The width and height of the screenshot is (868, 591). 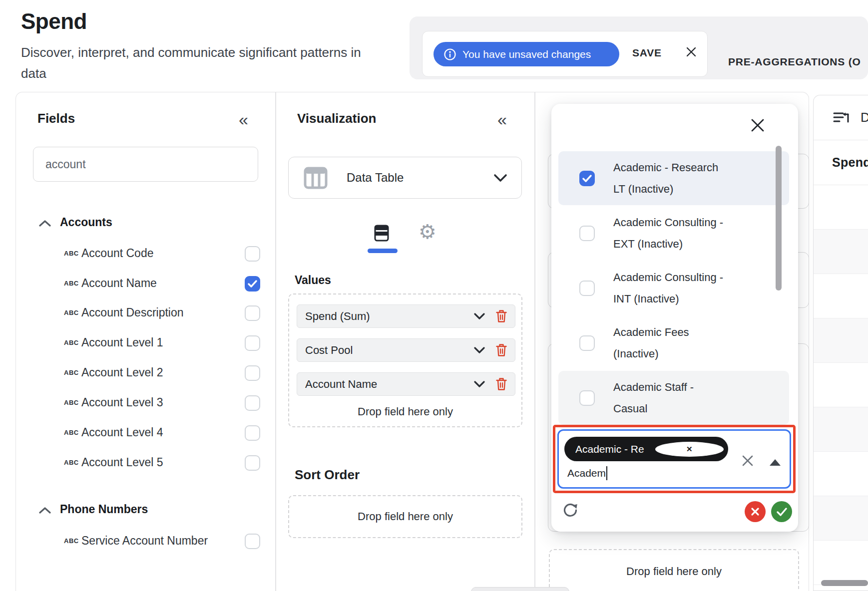 What do you see at coordinates (842, 118) in the screenshot?
I see `sort-rows-icon` at bounding box center [842, 118].